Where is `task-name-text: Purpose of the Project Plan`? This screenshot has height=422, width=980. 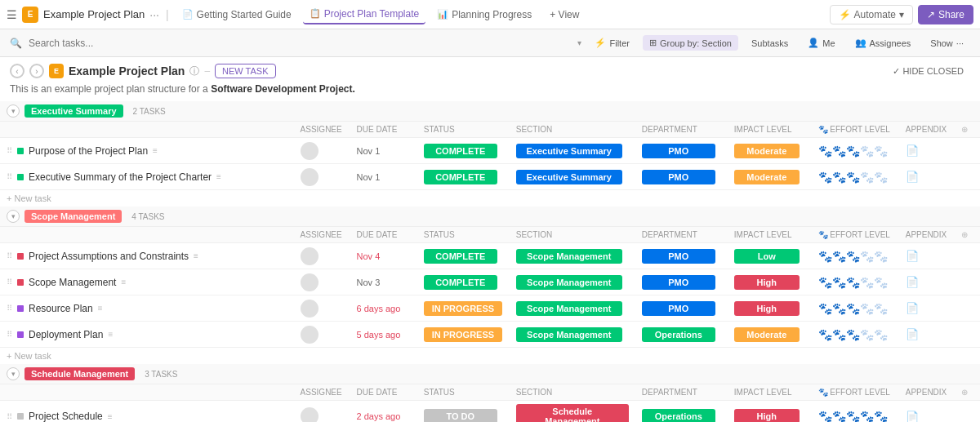 task-name-text: Purpose of the Project Plan is located at coordinates (88, 151).